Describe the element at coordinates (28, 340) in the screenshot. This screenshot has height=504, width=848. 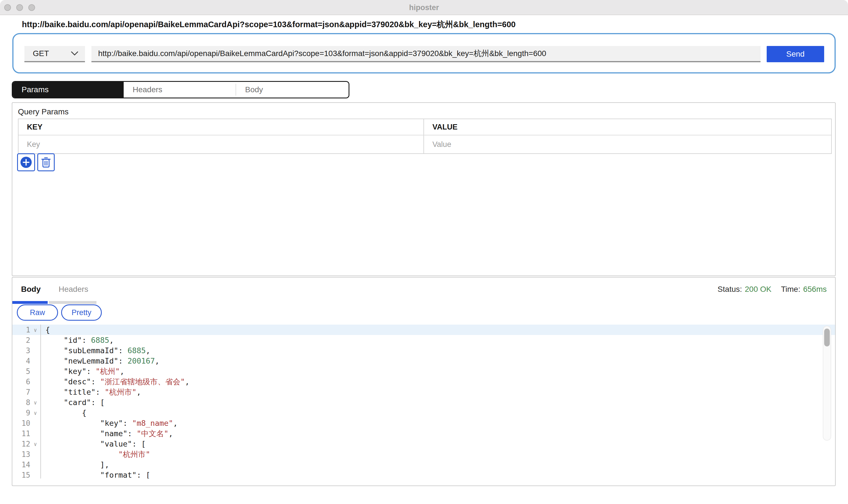
I see `line-number: 2` at that location.